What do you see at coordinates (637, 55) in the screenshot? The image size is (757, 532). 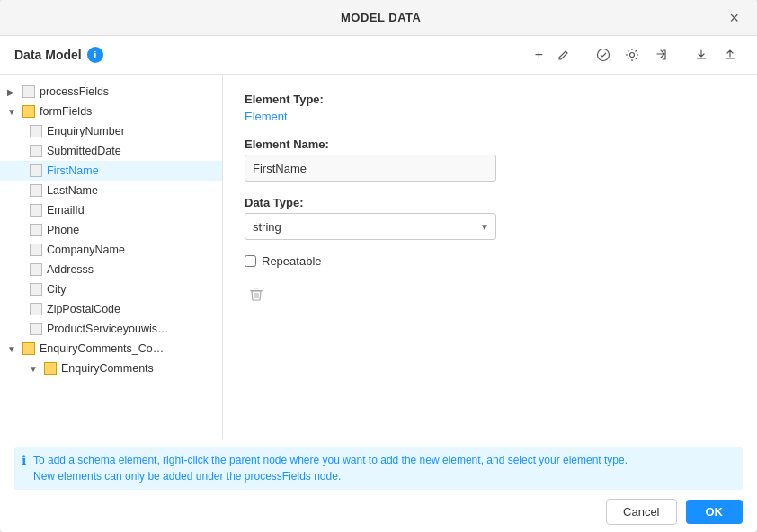 I see `toolbar-right: +` at bounding box center [637, 55].